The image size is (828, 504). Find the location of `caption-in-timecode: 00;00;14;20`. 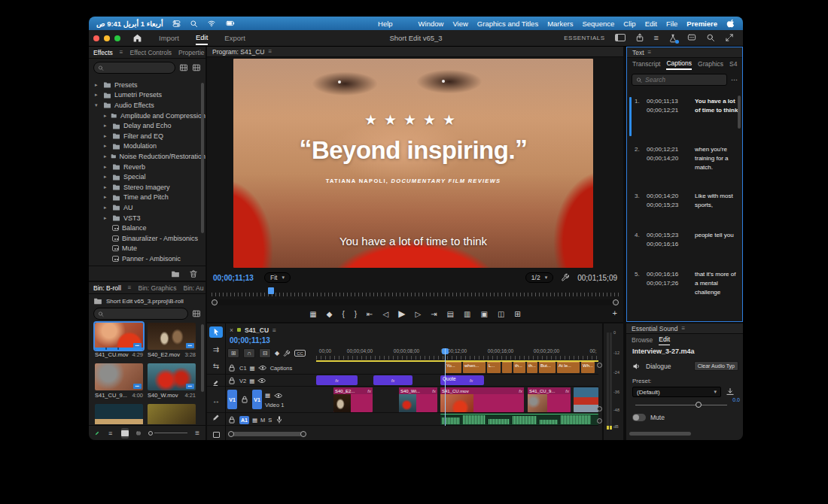

caption-in-timecode: 00;00;14;20 is located at coordinates (662, 196).